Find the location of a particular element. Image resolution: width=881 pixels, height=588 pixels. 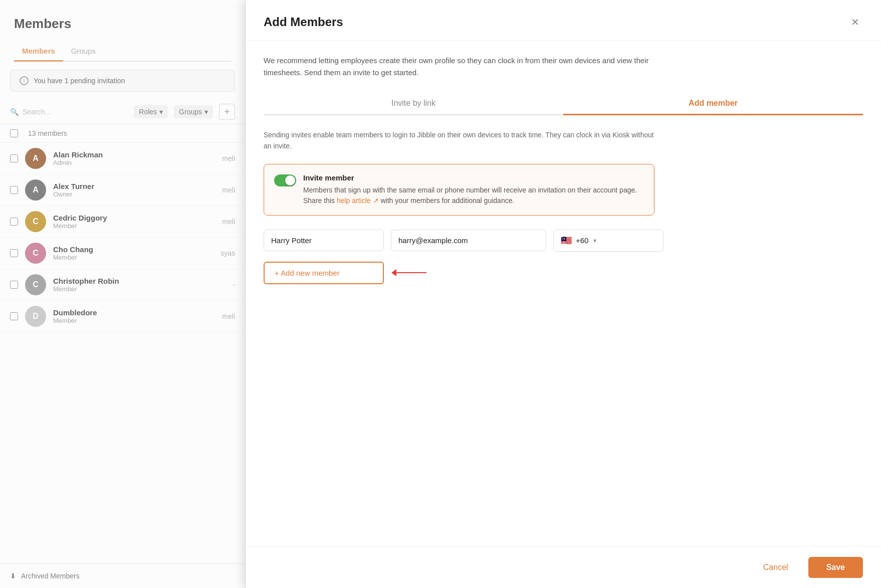

member-role: Owner is located at coordinates (134, 194).